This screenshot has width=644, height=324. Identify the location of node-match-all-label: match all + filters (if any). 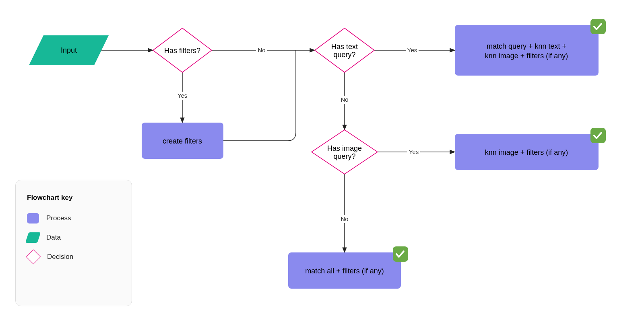
(345, 271).